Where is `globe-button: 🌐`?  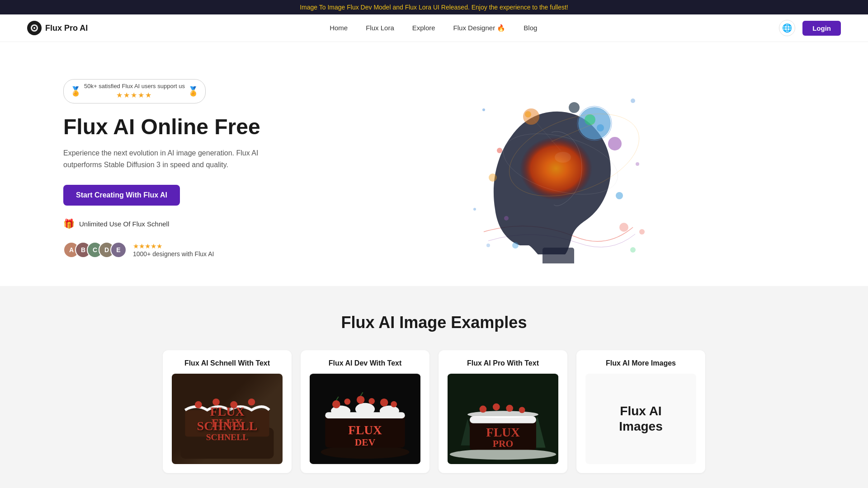 globe-button: 🌐 is located at coordinates (787, 28).